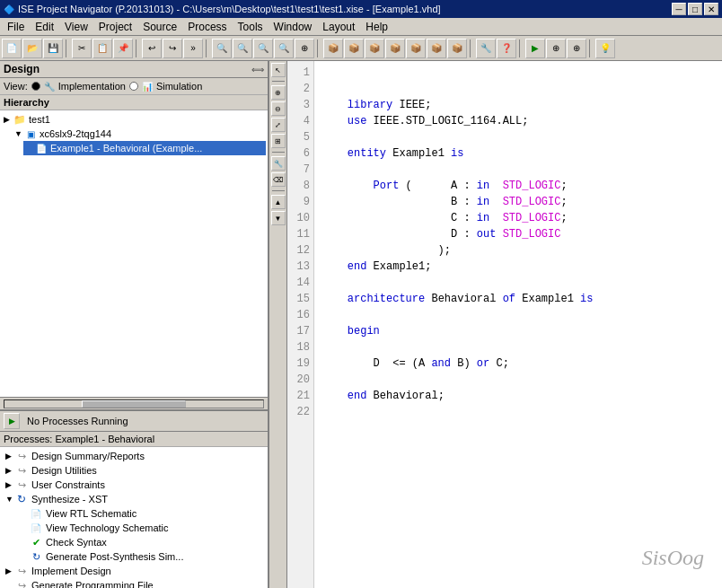 The width and height of the screenshot is (722, 588). I want to click on icon-view-rtl: 📄, so click(36, 513).